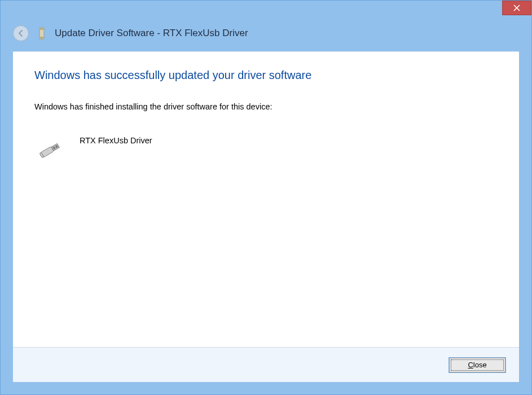 This screenshot has width=532, height=395. Describe the element at coordinates (266, 10) in the screenshot. I see `titlebar` at that location.